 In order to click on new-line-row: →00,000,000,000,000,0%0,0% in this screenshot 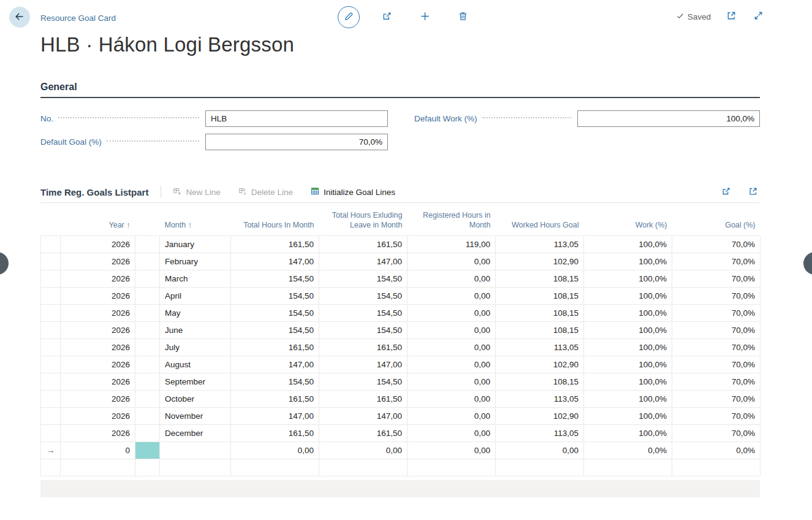, I will do `click(401, 450)`.